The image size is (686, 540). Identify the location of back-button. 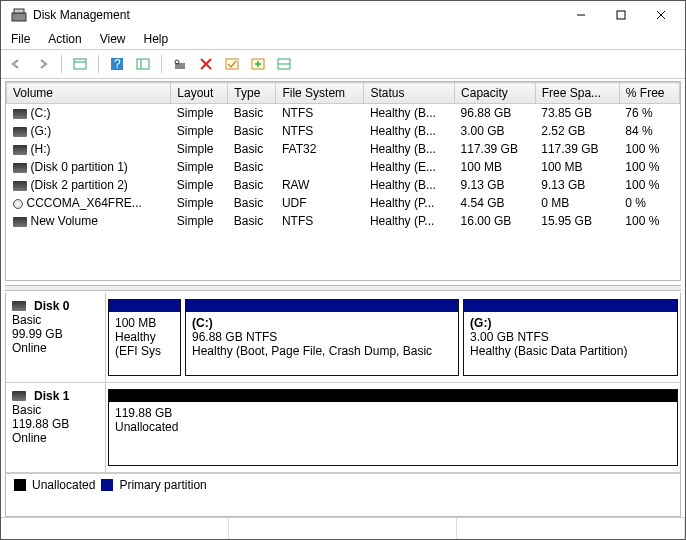
(17, 64).